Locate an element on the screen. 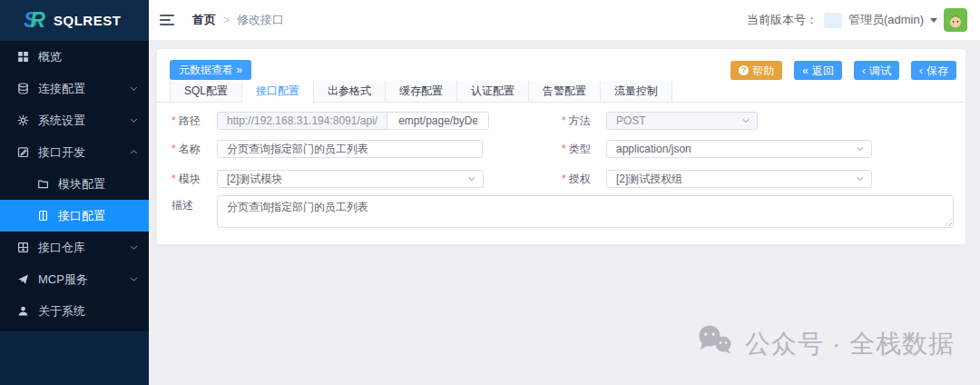  sidebar-item-label: 模块配置 is located at coordinates (82, 184).